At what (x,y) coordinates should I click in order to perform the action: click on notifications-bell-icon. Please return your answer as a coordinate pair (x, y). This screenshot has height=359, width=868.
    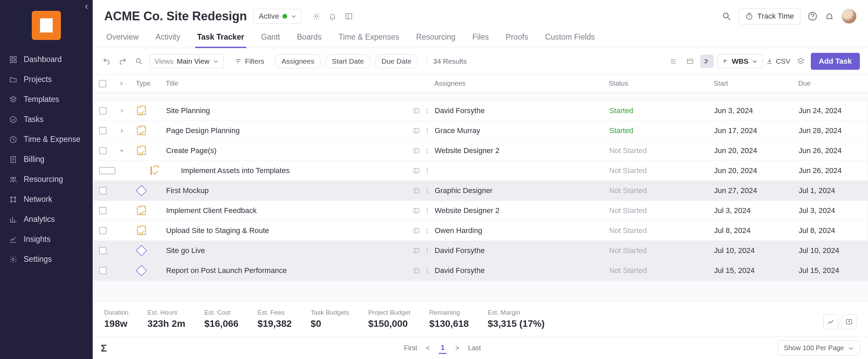
    Looking at the image, I should click on (333, 16).